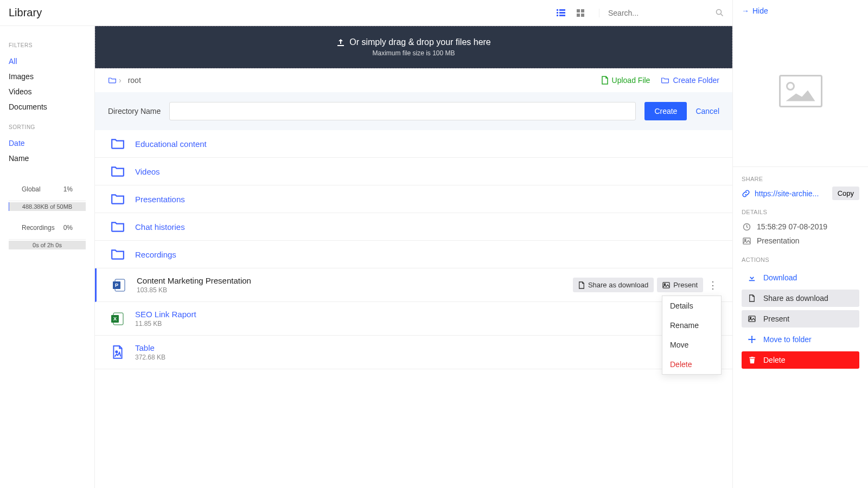 This screenshot has height=488, width=868. Describe the element at coordinates (801, 339) in the screenshot. I see `action-move: Move to folder` at that location.